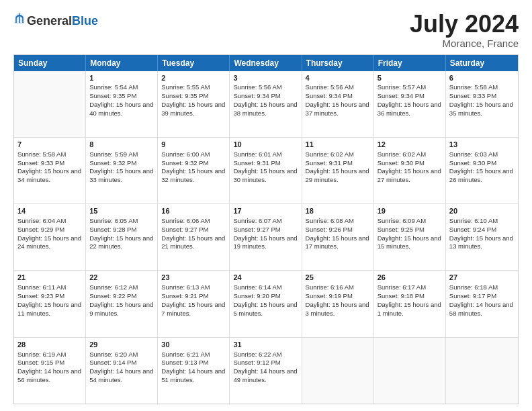  What do you see at coordinates (50, 355) in the screenshot?
I see `sunrise-text: Sunrise: 6:19 AM` at bounding box center [50, 355].